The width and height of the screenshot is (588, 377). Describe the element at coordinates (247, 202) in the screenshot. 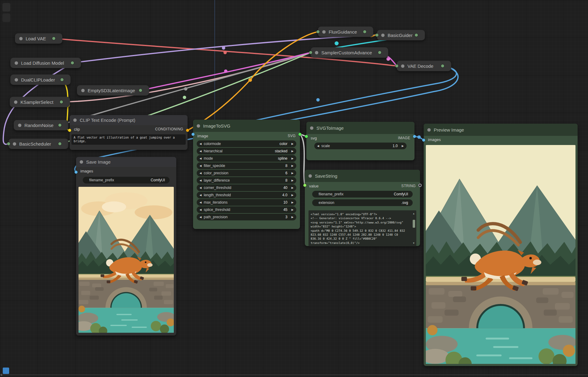

I see `widget-max-iterations: ◀max_iterations10▶` at that location.